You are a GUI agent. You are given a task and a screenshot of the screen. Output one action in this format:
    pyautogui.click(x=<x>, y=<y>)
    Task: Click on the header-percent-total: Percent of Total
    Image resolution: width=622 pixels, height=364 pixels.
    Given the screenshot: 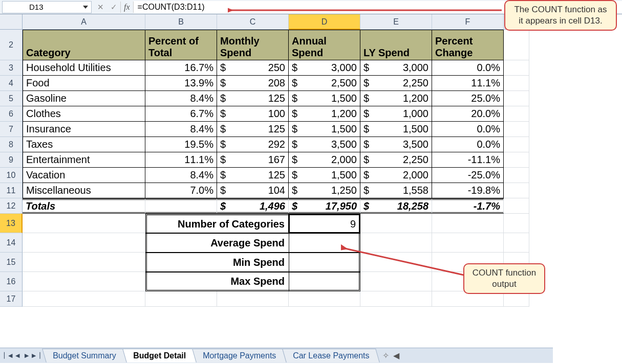 What is the action you would take?
    pyautogui.click(x=181, y=45)
    